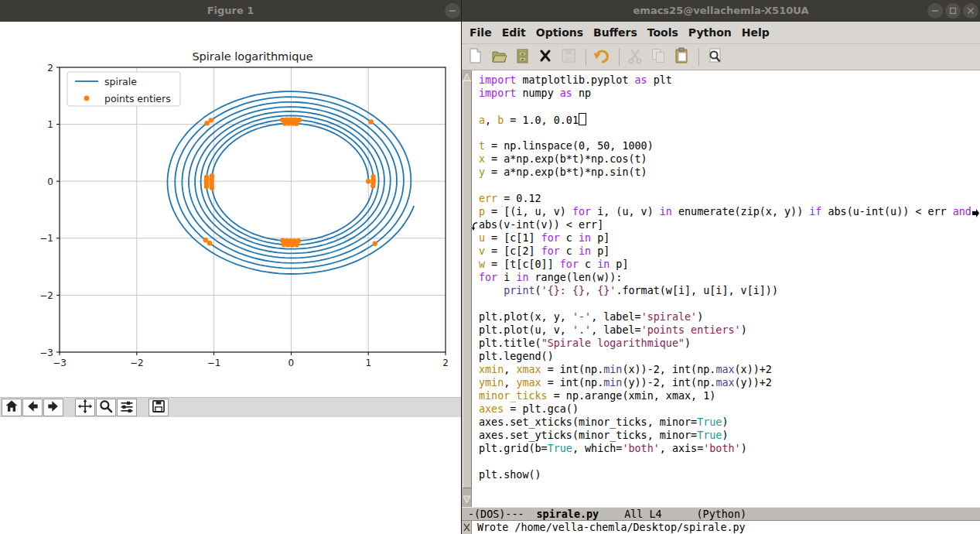  What do you see at coordinates (159, 407) in the screenshot?
I see `save-button` at bounding box center [159, 407].